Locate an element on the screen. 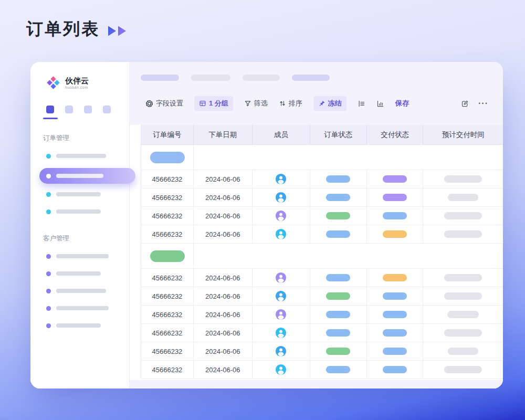 The image size is (525, 420). column-header: 订单编号 is located at coordinates (167, 134).